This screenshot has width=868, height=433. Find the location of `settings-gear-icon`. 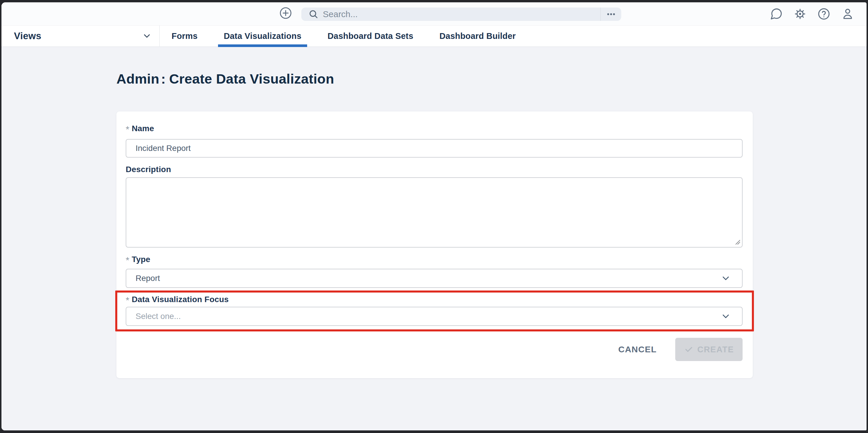

settings-gear-icon is located at coordinates (800, 14).